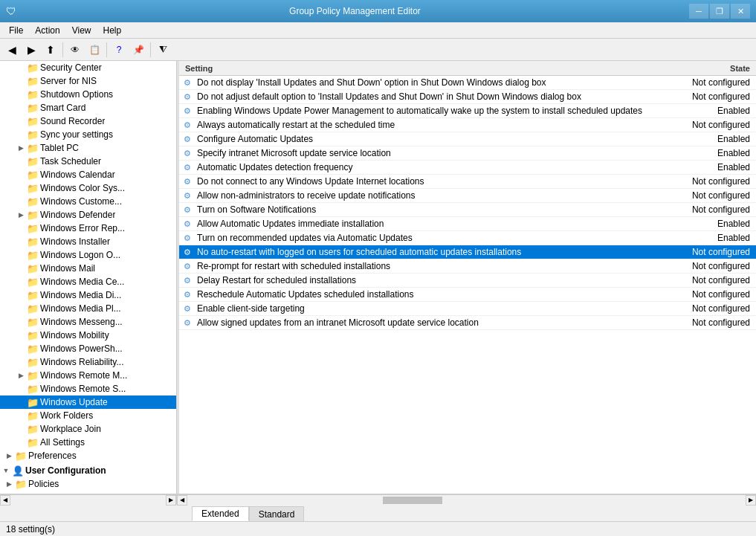  I want to click on setting-row-s3: ⚙ Enabling Windows Update Power Manageme…, so click(468, 112).